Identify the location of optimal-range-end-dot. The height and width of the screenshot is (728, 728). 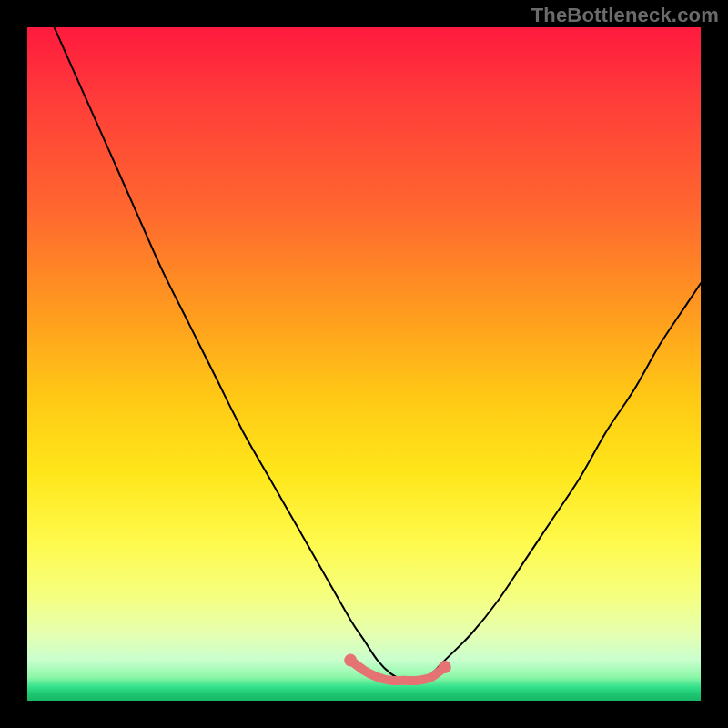
(445, 667).